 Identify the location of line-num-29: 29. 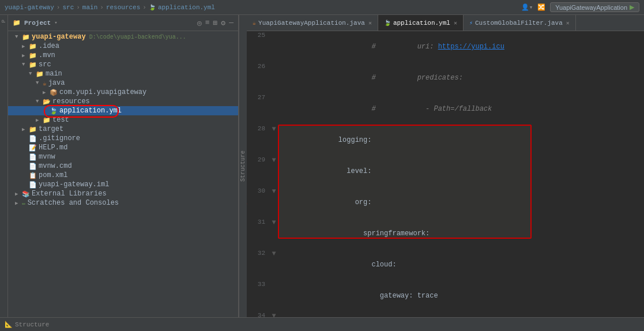
(258, 171).